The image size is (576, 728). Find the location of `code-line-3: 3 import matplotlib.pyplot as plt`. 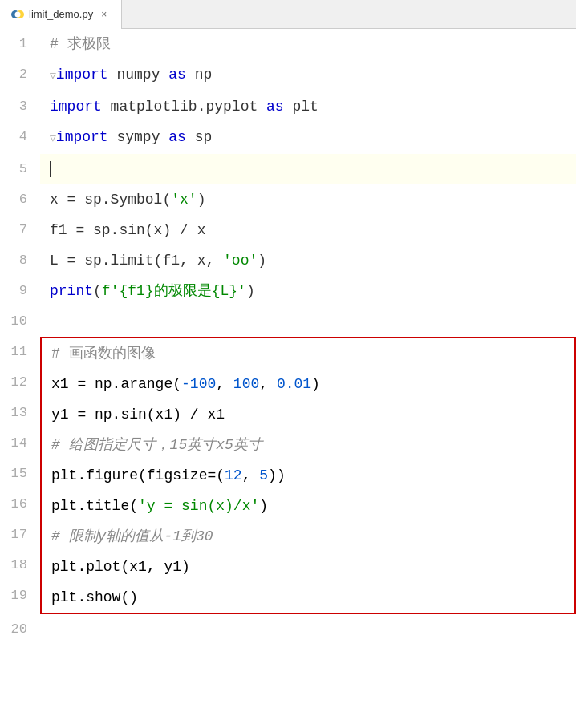

code-line-3: 3 import matplotlib.pyplot as plt is located at coordinates (288, 107).